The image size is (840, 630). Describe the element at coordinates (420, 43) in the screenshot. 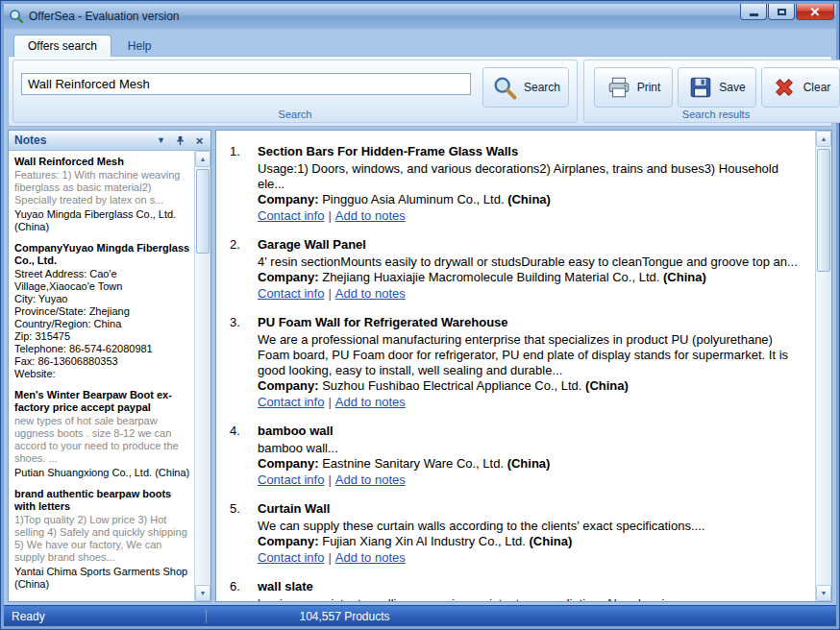

I see `tabs-row: Offers search Help` at that location.